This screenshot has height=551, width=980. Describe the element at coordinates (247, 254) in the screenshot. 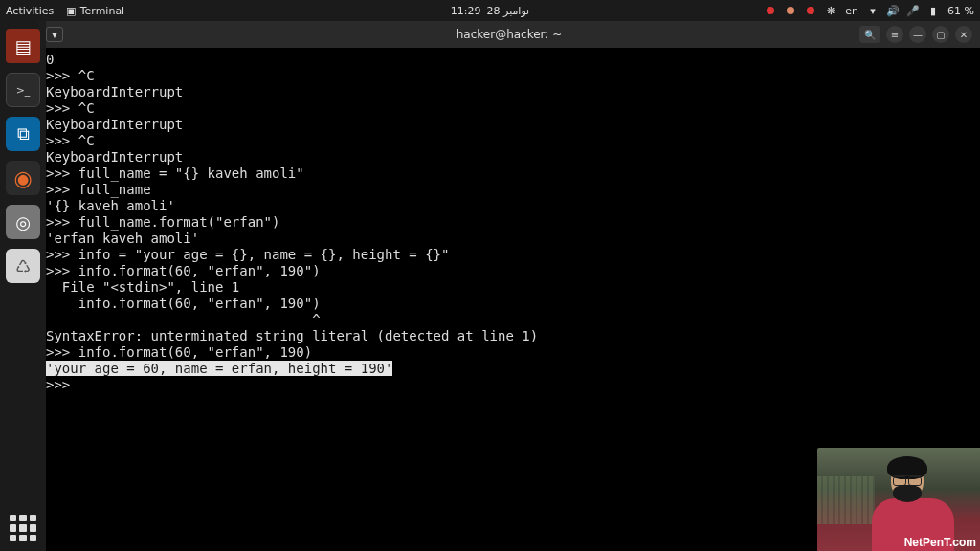

I see `terminal-line: >>> info = "your age = {}, name = {}, he…` at that location.